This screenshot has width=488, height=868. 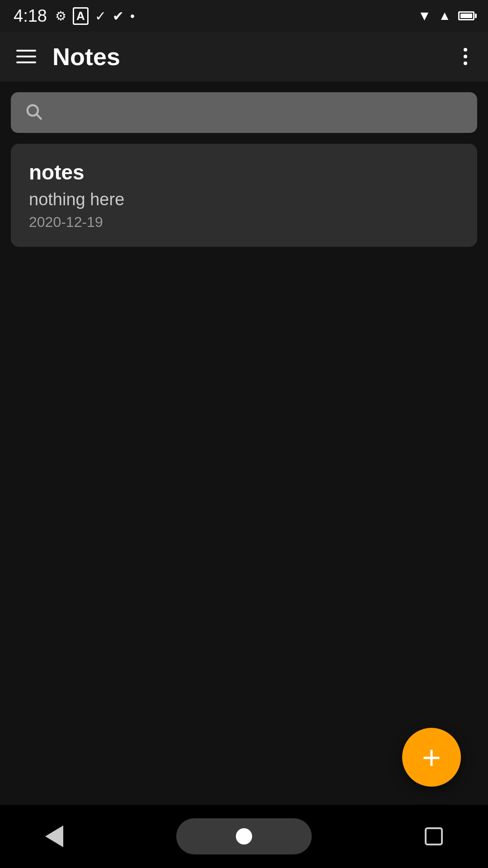 I want to click on status-bar: 4:18 ⚙ A ✓ ✔ ● ▼ ▲, so click(x=244, y=16).